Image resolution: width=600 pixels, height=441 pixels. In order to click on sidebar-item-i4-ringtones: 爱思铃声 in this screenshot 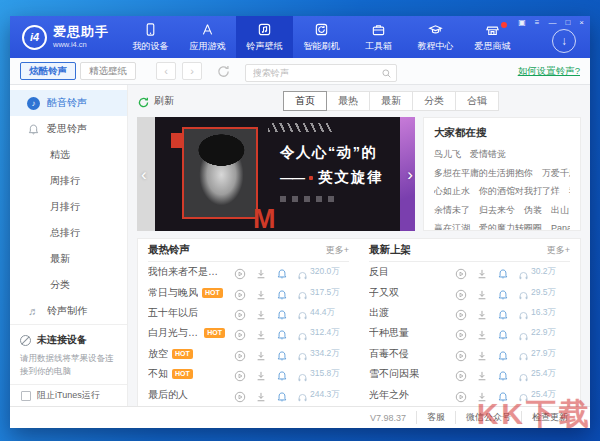, I will do `click(68, 129)`.